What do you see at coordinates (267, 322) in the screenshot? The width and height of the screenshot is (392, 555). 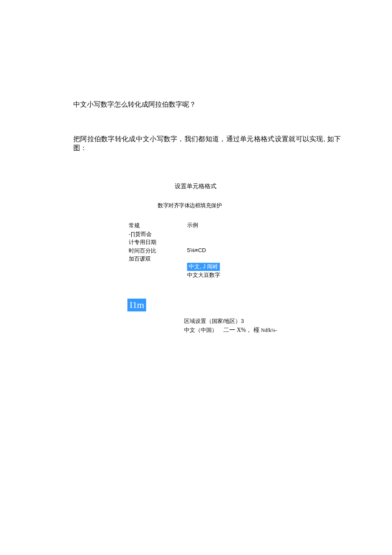 I see `region-label: 区域设置（国家/地区）3` at bounding box center [267, 322].